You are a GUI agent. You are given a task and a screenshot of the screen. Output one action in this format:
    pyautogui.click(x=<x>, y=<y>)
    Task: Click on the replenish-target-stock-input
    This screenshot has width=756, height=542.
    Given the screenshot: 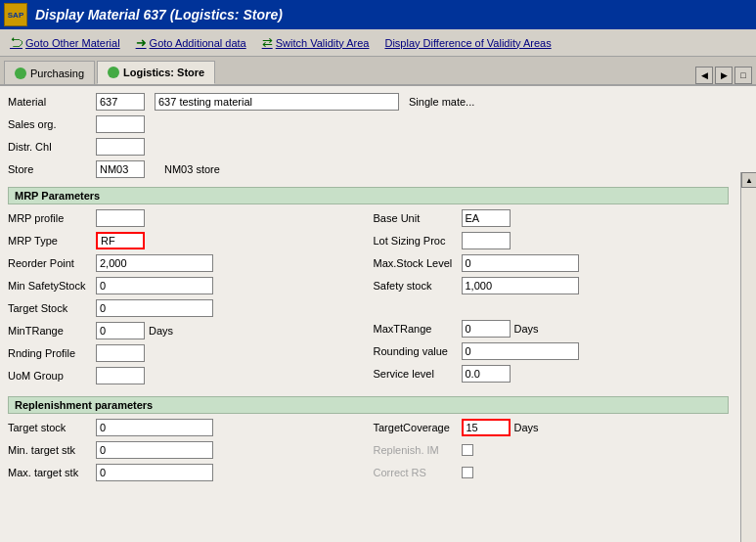 What is the action you would take?
    pyautogui.click(x=155, y=428)
    